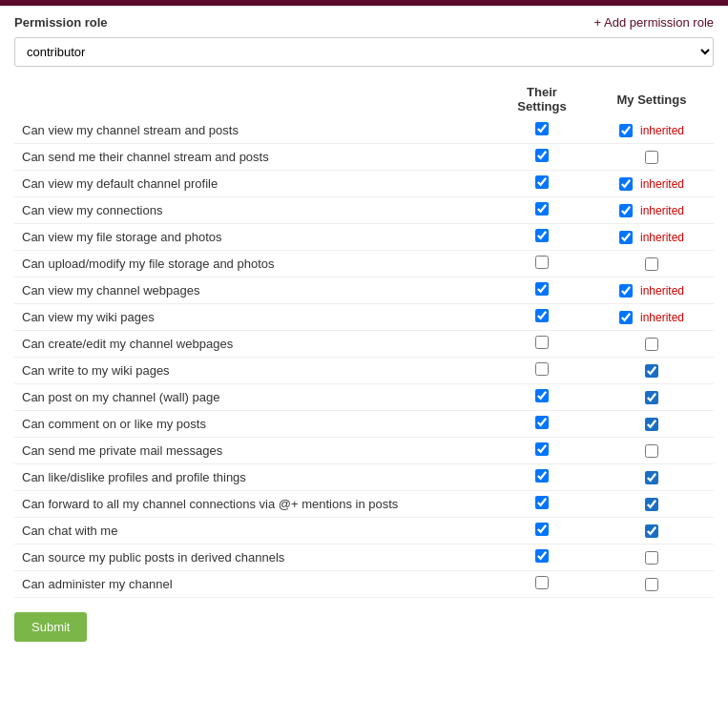 This screenshot has height=719, width=728. Describe the element at coordinates (364, 451) in the screenshot. I see `table-row: Can send me private mail messages` at that location.